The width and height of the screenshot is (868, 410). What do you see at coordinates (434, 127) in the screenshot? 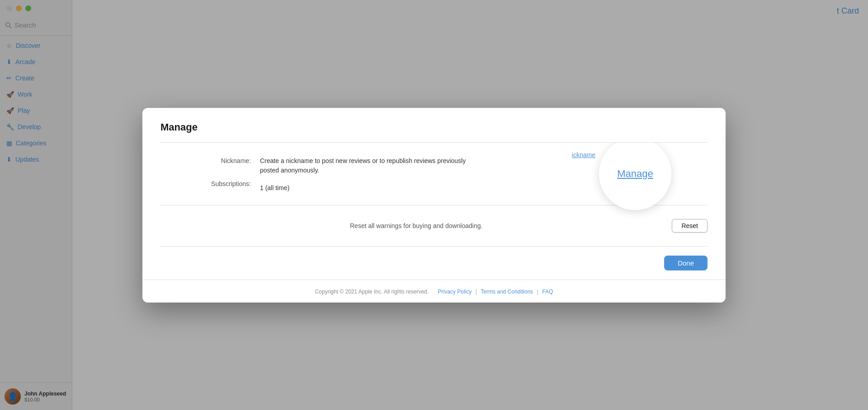
I see `modal-title: Manage` at bounding box center [434, 127].